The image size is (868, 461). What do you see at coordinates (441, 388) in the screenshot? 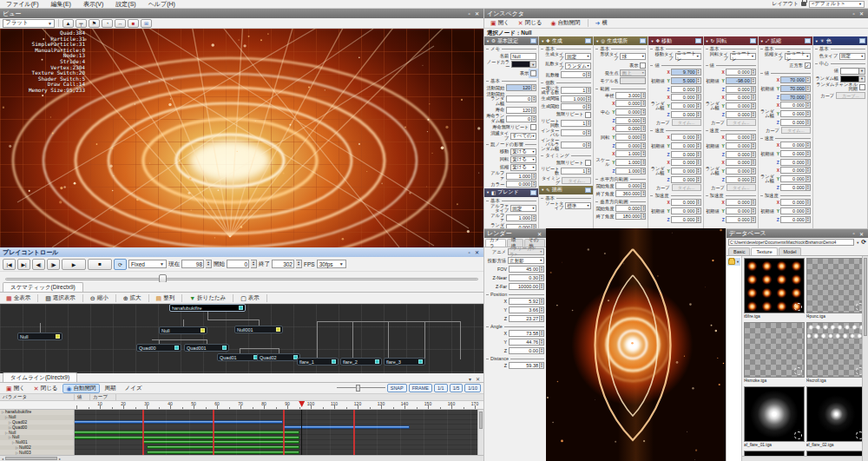
I see `snap-button-1/1: 1/1` at bounding box center [441, 388].